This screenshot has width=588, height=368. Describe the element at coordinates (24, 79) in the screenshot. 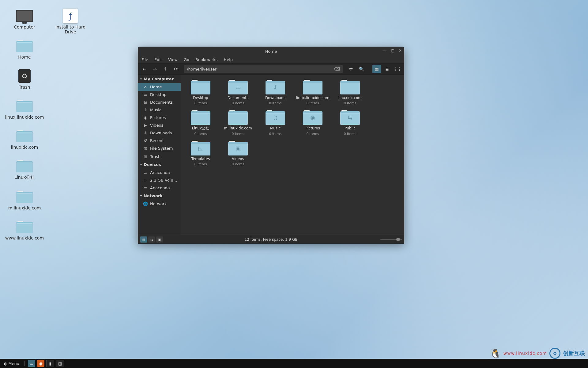

I see `desktop-icon-trash: ♻ Trash` at that location.